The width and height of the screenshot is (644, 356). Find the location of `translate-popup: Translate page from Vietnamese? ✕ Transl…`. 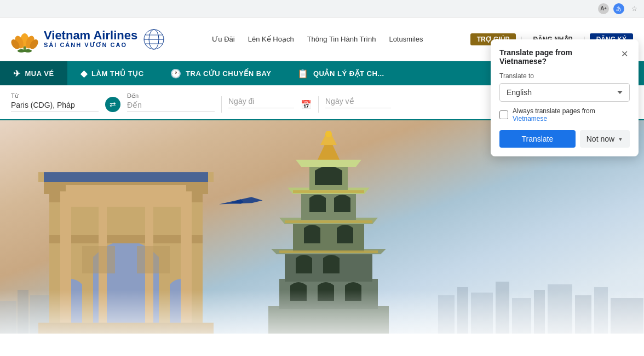

translate-popup: Translate page from Vietnamese? ✕ Transl… is located at coordinates (565, 98).